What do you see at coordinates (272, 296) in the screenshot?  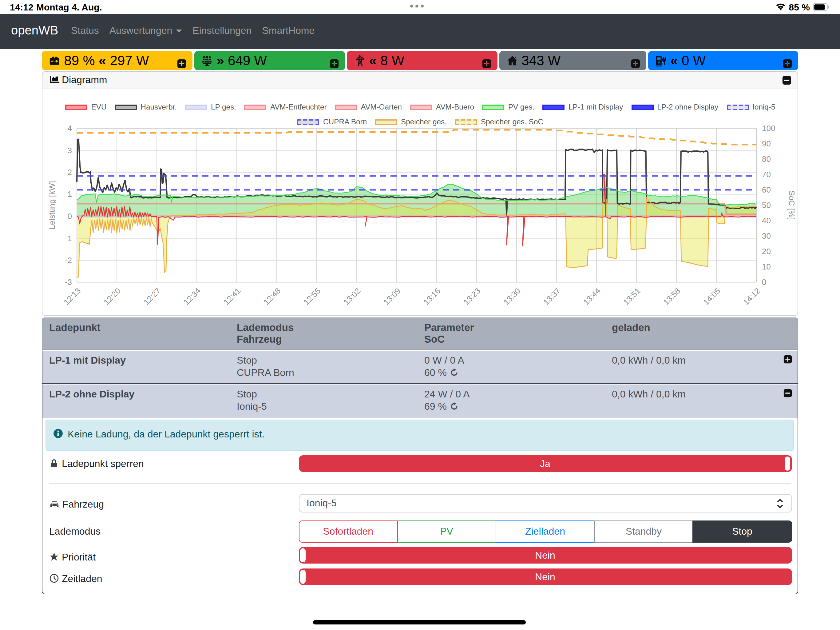 I see `svg-text: 12:48` at bounding box center [272, 296].